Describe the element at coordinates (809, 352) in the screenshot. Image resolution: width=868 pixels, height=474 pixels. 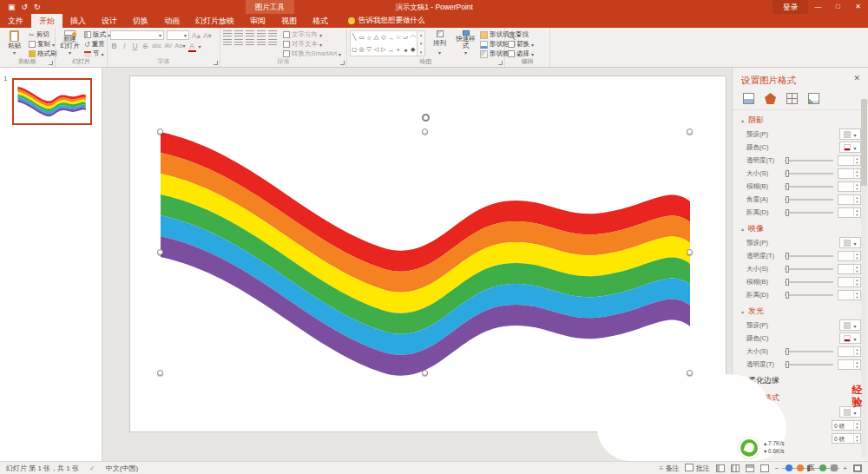
I see `glow-size-slider` at that location.